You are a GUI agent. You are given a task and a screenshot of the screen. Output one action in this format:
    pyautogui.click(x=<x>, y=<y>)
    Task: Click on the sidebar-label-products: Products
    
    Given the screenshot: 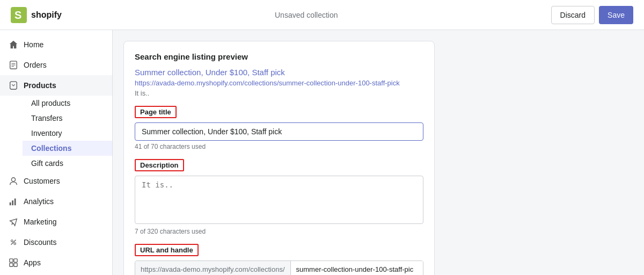 What is the action you would take?
    pyautogui.click(x=40, y=85)
    